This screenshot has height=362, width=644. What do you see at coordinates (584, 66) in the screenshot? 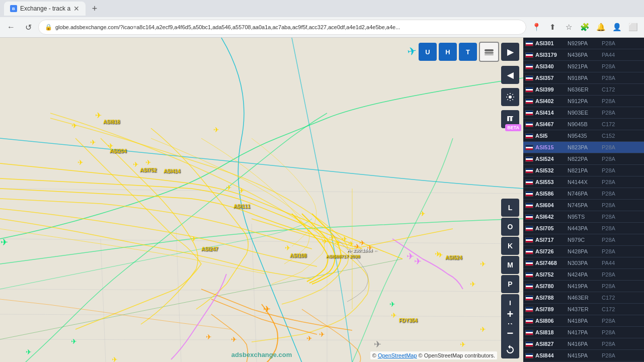
I see `flight-list-row: ASI340N921PAP28A` at bounding box center [584, 66].